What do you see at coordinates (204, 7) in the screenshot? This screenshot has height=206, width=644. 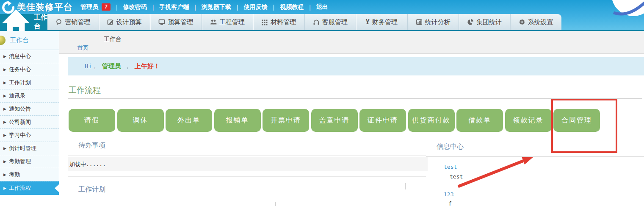 I see `topbar-menu: 管理员 7 | 修改密码 | 手机客户端 | 浏览器下载 | 使用反馈 | 视频…` at bounding box center [204, 7].